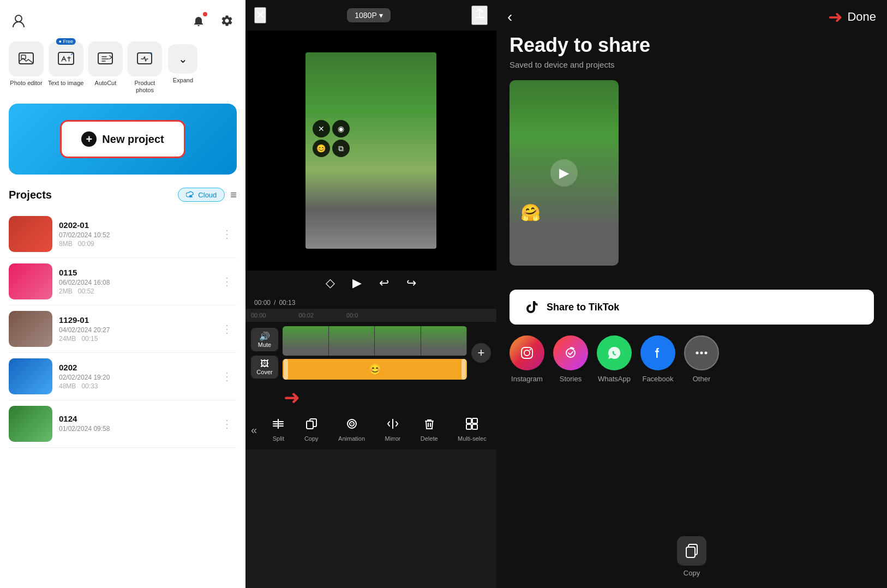 The width and height of the screenshot is (887, 588). I want to click on toolbar-tools: Split Copy, so click(380, 430).